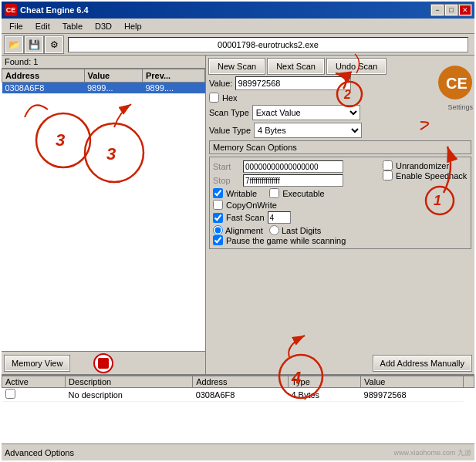 Image resolution: width=476 pixels, height=462 pixels. Describe the element at coordinates (387, 165) in the screenshot. I see `unrandomizer-checkbox` at that location.